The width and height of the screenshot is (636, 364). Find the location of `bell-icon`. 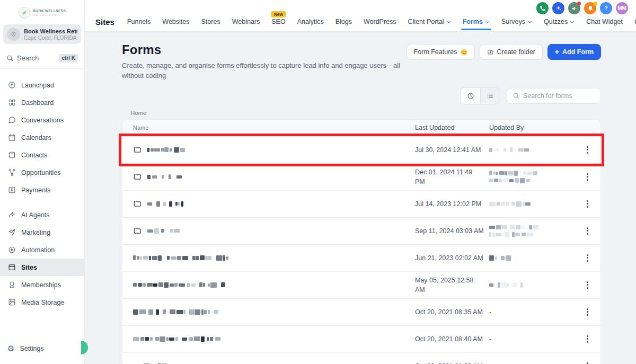

bell-icon is located at coordinates (590, 8).